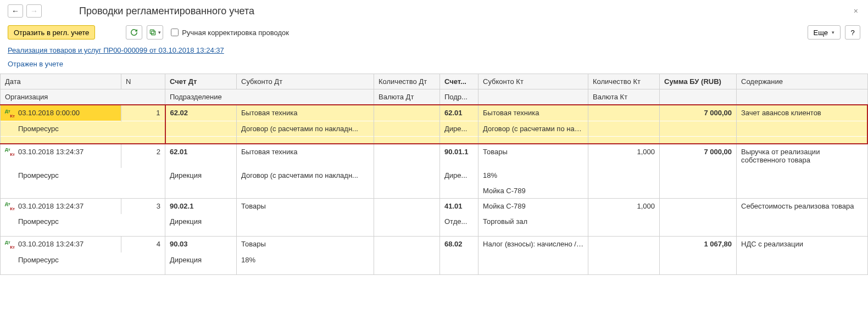 This screenshot has width=868, height=309. What do you see at coordinates (533, 206) in the screenshot?
I see `cell-sub-kt: Мойка С-789` at bounding box center [533, 206].